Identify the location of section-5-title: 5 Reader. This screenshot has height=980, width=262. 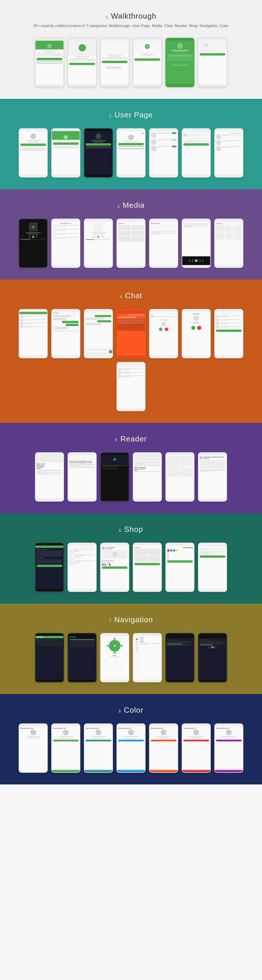
(131, 439).